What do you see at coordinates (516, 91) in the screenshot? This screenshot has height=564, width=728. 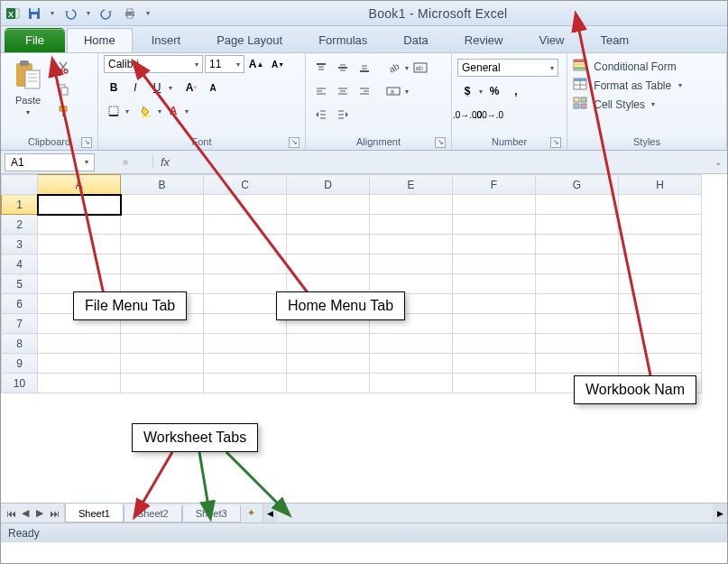 I see `comma-style-icon: ,` at bounding box center [516, 91].